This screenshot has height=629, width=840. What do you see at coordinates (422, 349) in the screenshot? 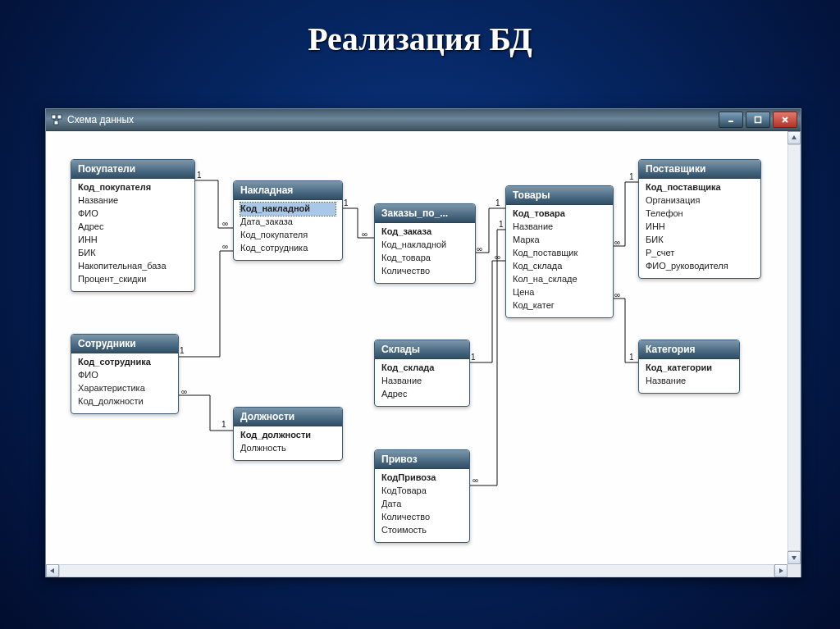
I see `table-header: Склады` at bounding box center [422, 349].